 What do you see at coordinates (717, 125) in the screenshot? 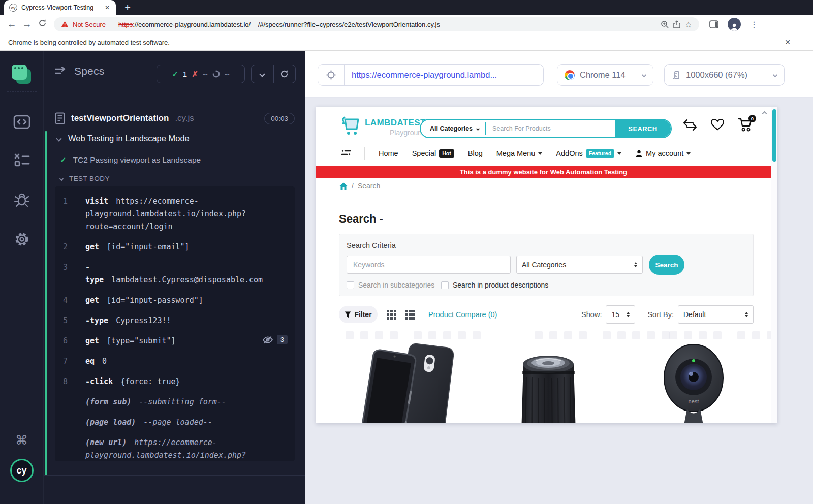
I see `wishlist-heart-icon` at bounding box center [717, 125].